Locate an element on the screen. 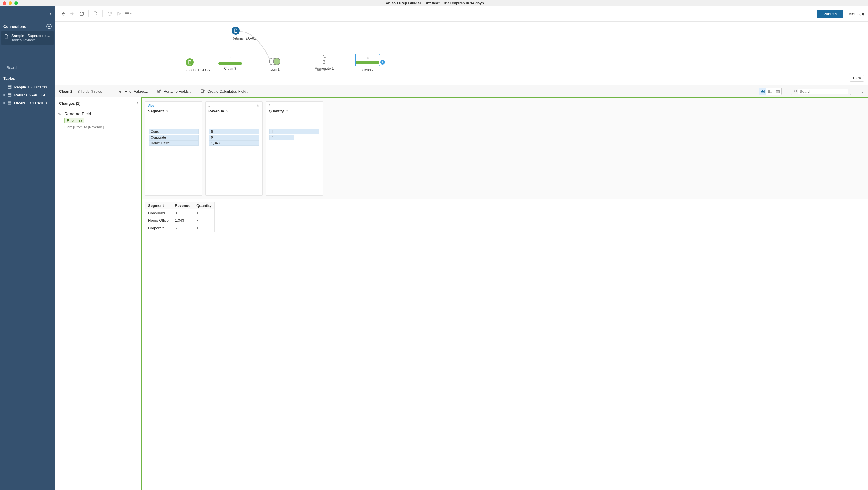  table-row: Corporate51 is located at coordinates (180, 228).